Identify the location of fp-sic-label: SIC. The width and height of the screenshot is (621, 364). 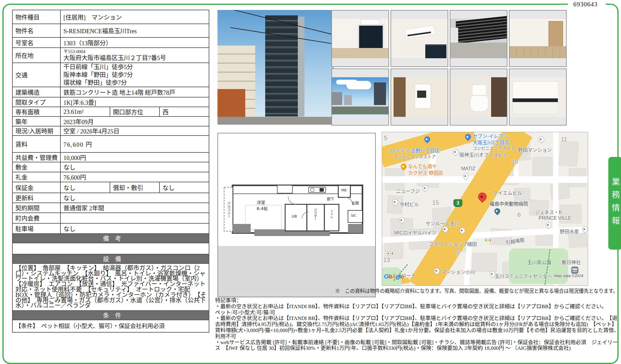
(354, 216).